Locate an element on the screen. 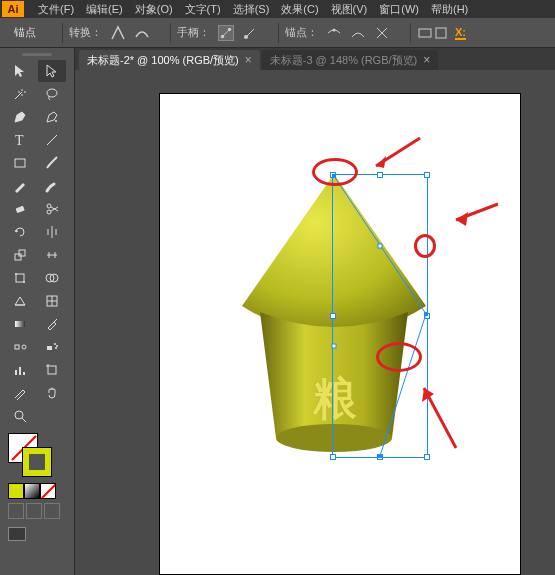  line-tool is located at coordinates (52, 140).